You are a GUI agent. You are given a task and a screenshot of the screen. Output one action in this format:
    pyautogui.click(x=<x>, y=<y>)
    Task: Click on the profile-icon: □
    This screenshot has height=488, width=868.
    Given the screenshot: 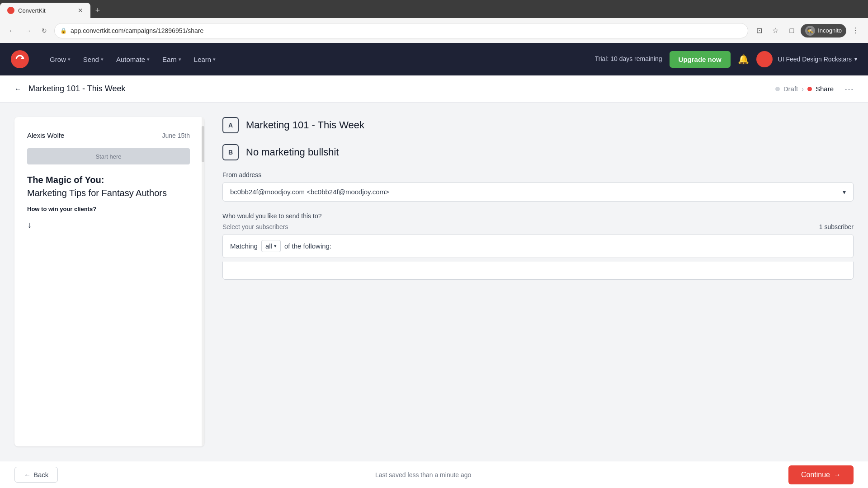 What is the action you would take?
    pyautogui.click(x=792, y=31)
    